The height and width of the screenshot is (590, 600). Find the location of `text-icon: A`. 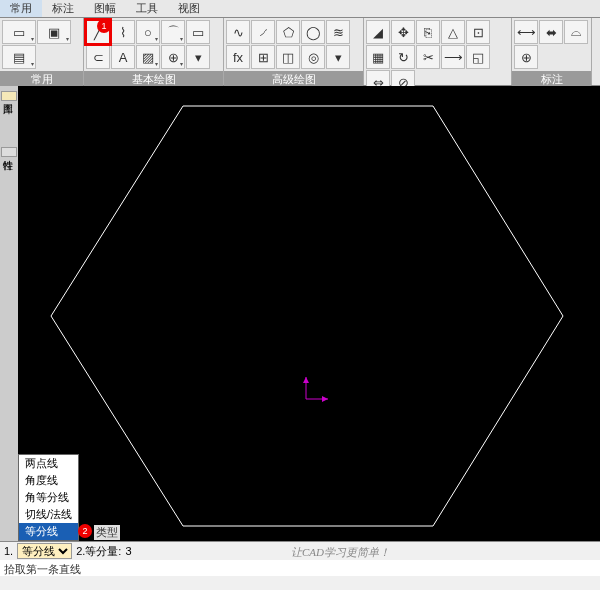

text-icon: A is located at coordinates (123, 57).